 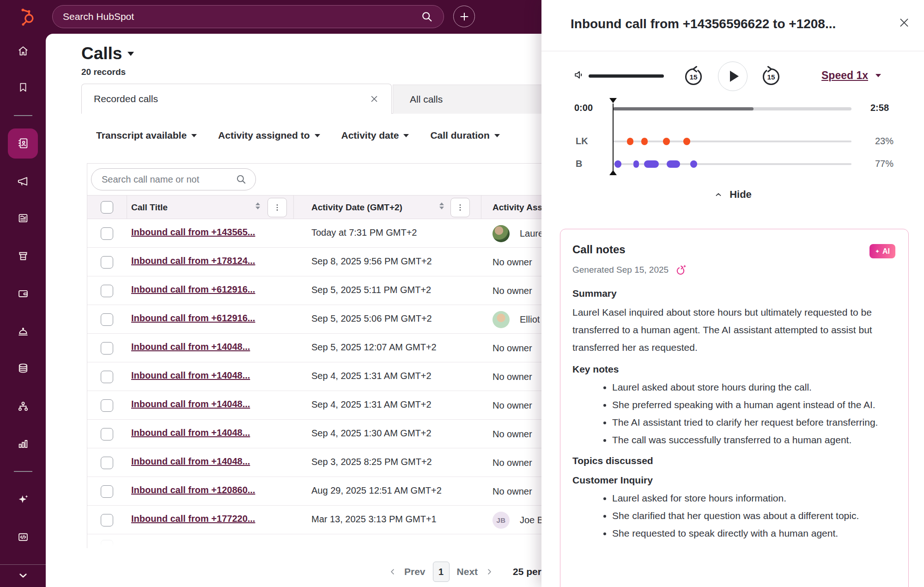 I want to click on skip-back-15-button: 15, so click(x=693, y=77).